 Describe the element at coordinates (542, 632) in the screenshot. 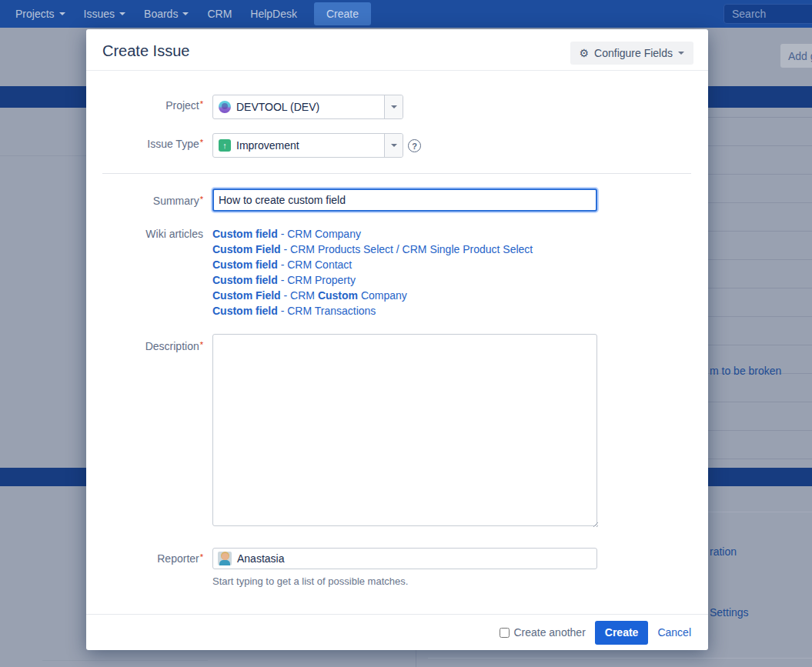

I see `create-another-option: Create another` at that location.